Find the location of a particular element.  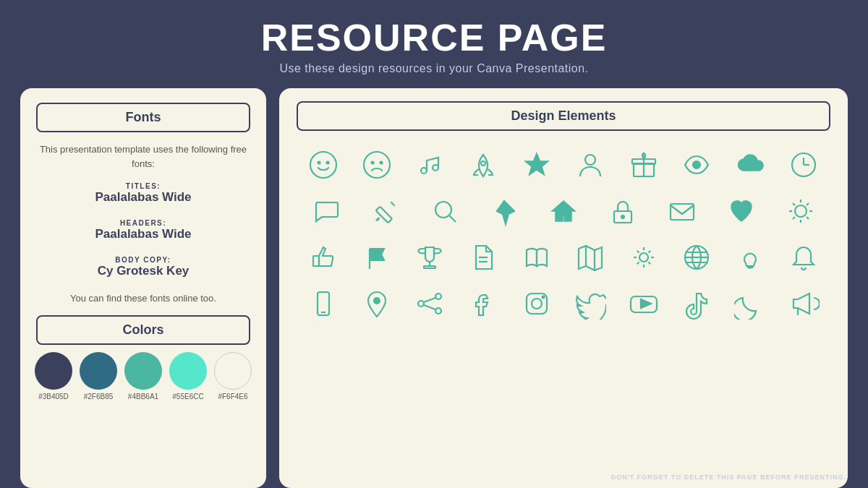

font-name-headers: Paalalabas Wide is located at coordinates (143, 234).